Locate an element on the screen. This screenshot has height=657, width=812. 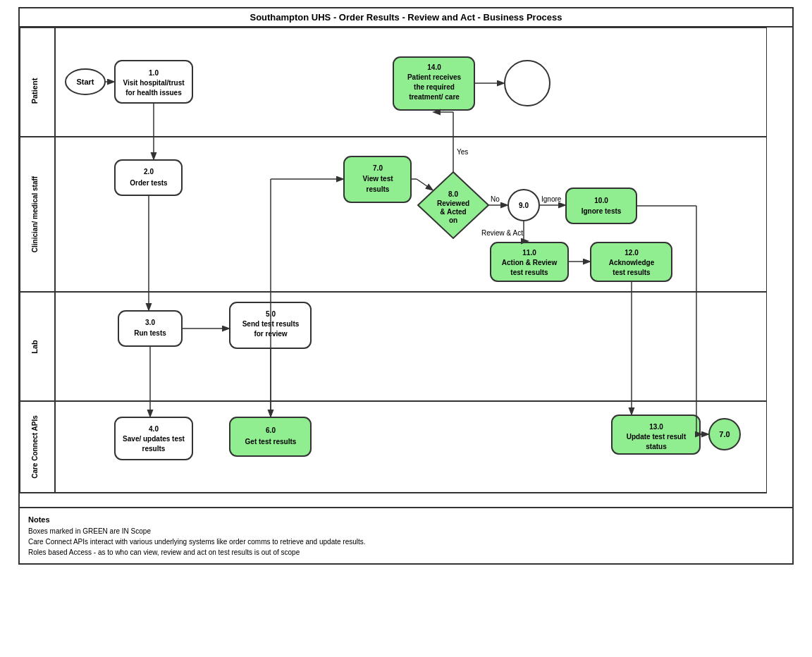
lane-label-patient: Patient is located at coordinates (35, 90).